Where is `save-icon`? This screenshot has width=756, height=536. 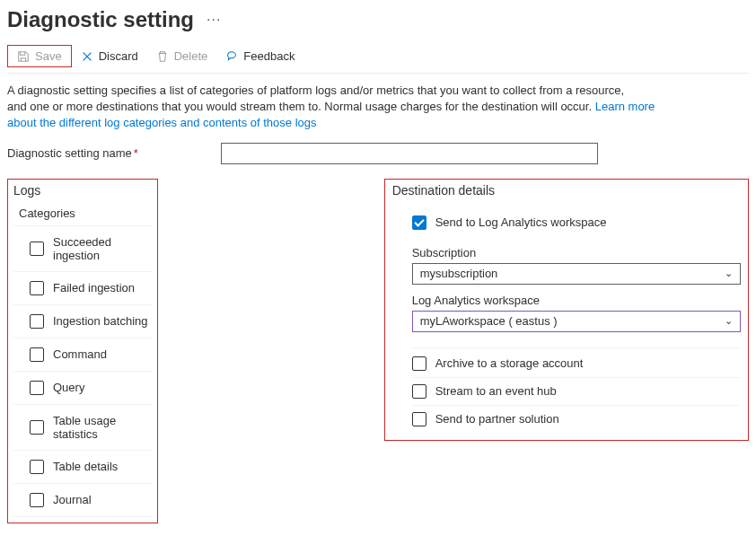 save-icon is located at coordinates (23, 57).